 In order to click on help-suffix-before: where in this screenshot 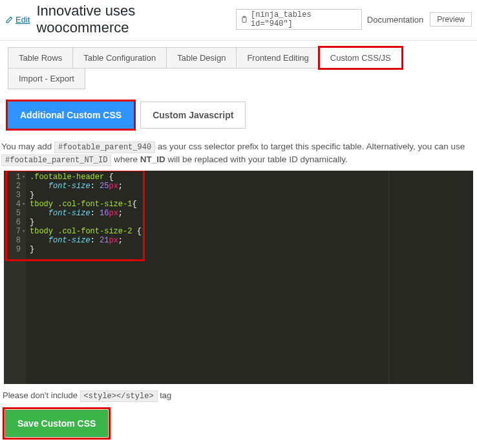, I will do `click(125, 159)`.